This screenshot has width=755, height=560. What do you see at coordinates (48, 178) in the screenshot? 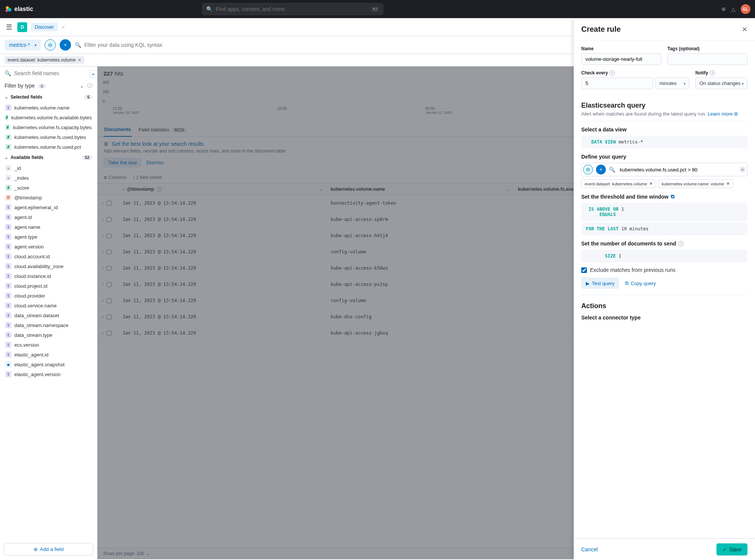
I see `field-item: ⎋_index` at bounding box center [48, 178].